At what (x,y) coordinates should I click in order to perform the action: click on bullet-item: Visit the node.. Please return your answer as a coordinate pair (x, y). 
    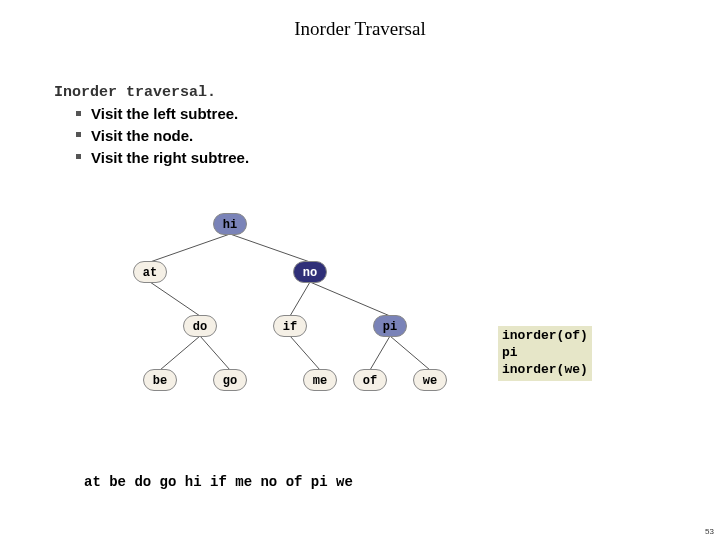
    Looking at the image, I should click on (398, 136).